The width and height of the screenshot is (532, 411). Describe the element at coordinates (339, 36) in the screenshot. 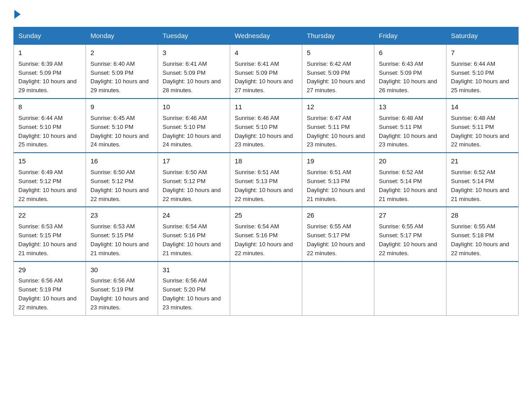

I see `weekday-header: Thursday` at that location.